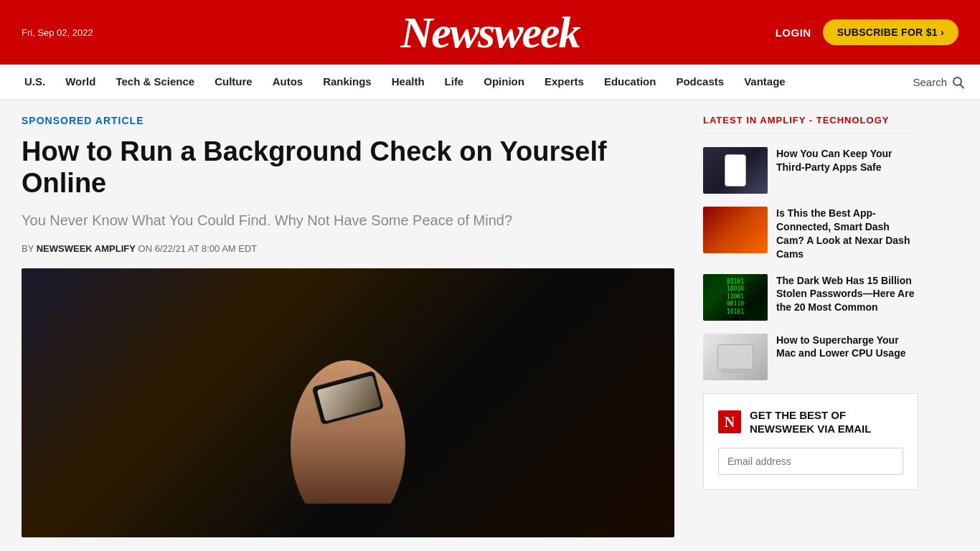 This screenshot has height=551, width=980. I want to click on search-label: Search, so click(930, 82).